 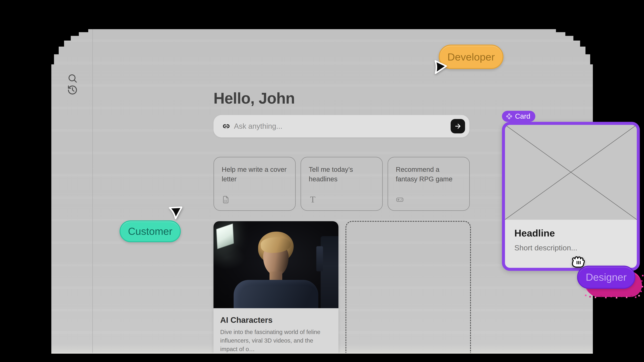 I want to click on photo-person-torso, so click(x=276, y=294).